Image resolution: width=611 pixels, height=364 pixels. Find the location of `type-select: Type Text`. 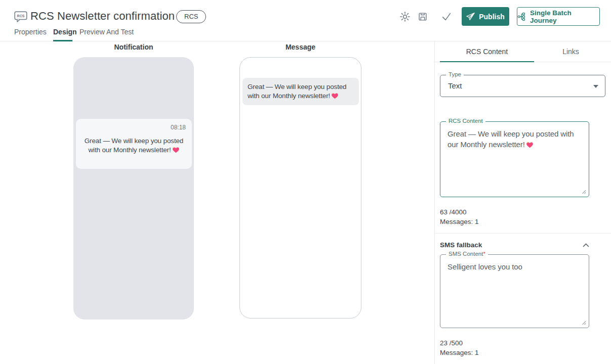

type-select: Type Text is located at coordinates (522, 86).